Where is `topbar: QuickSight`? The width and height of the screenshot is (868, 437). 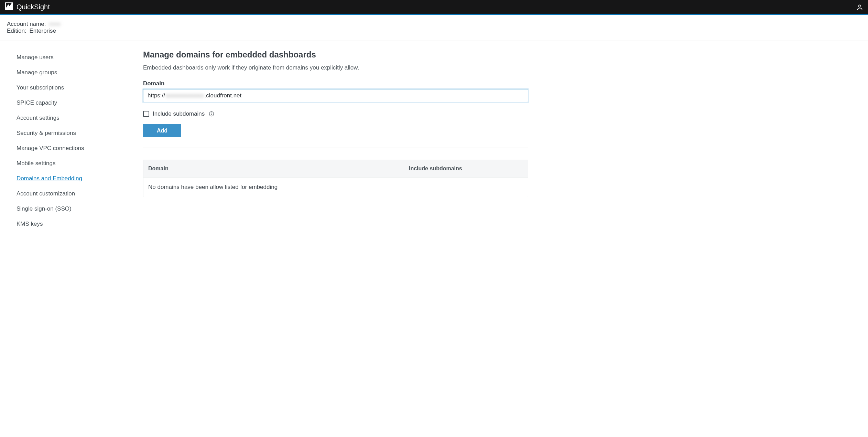 topbar: QuickSight is located at coordinates (434, 8).